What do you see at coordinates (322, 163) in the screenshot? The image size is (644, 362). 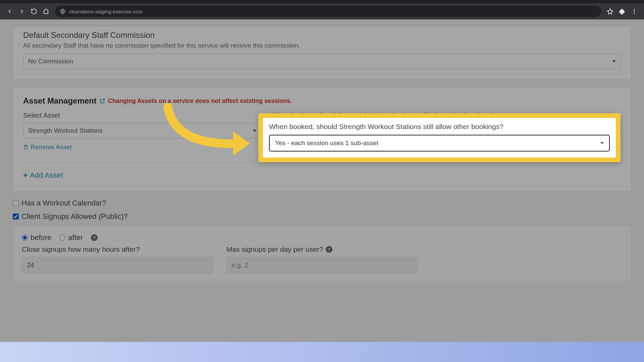 I see `divider` at bounding box center [322, 163].